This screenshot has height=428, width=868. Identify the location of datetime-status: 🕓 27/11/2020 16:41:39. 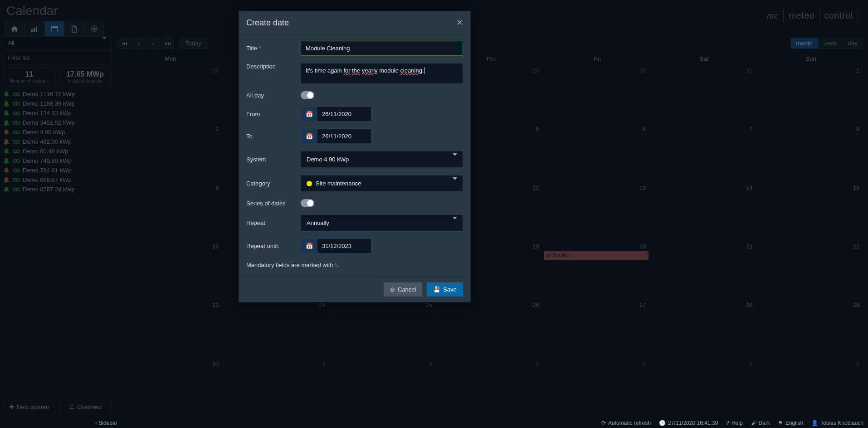
(688, 423).